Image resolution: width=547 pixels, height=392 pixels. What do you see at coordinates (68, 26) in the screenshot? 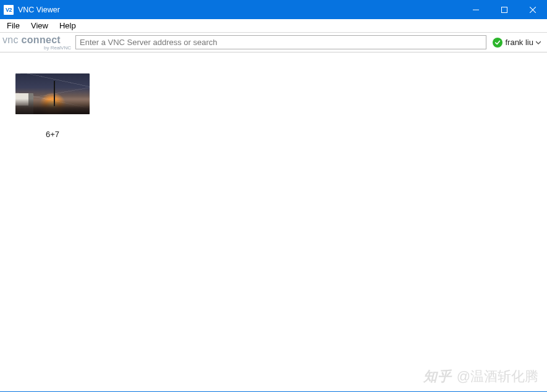
I see `menu-help: Help` at bounding box center [68, 26].